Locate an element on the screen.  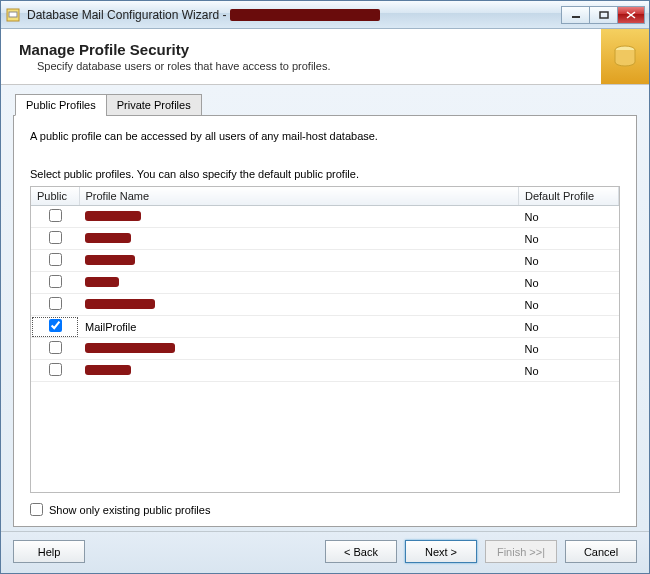
wizard-header: Manage Profile Security Specify database… is located at coordinates (325, 57).